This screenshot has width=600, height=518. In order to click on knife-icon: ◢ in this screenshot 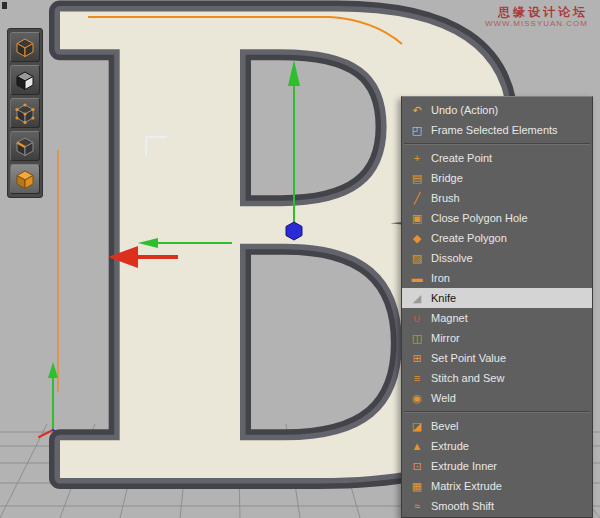, I will do `click(417, 298)`.